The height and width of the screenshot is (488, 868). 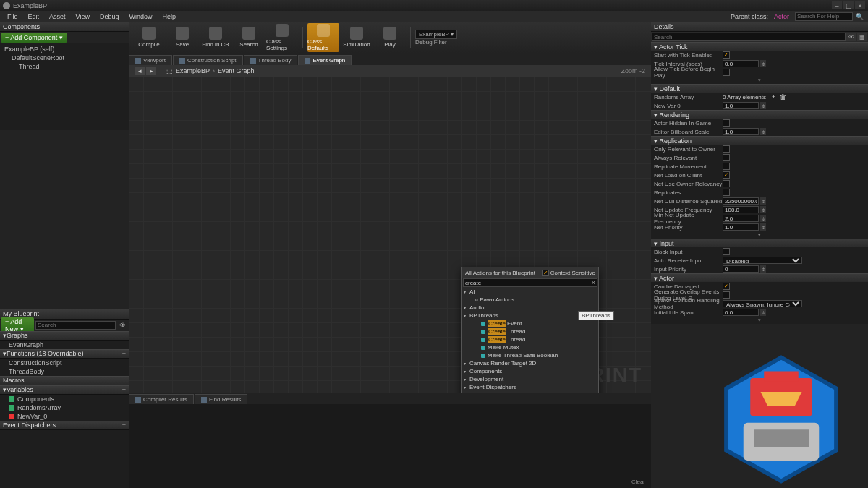 I want to click on details-category: ▾ Default, so click(x=760, y=88).